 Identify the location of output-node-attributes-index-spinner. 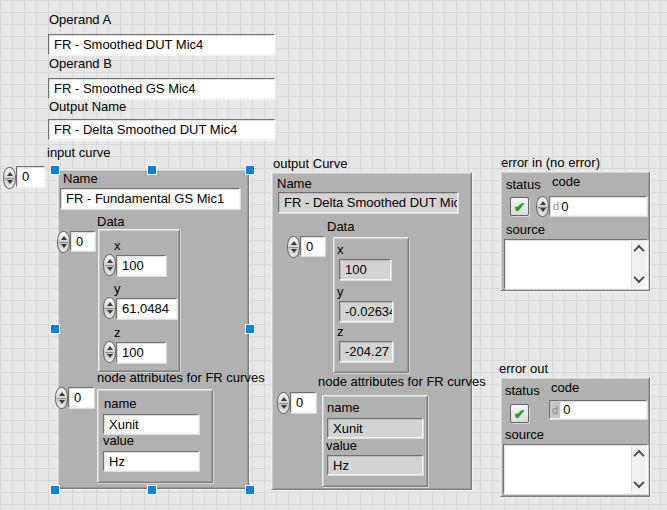
(284, 403).